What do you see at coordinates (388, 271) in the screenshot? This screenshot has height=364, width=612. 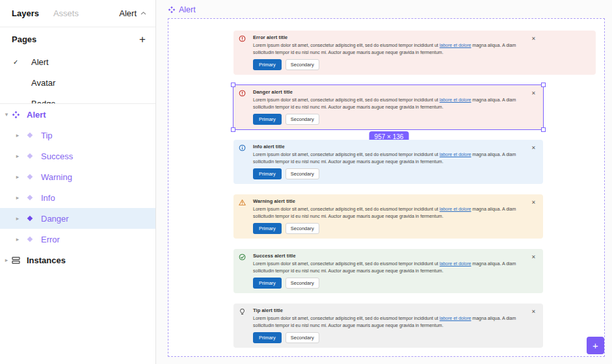 I see `alert-success: Success alert title Lorem ipsum dolor si…` at bounding box center [388, 271].